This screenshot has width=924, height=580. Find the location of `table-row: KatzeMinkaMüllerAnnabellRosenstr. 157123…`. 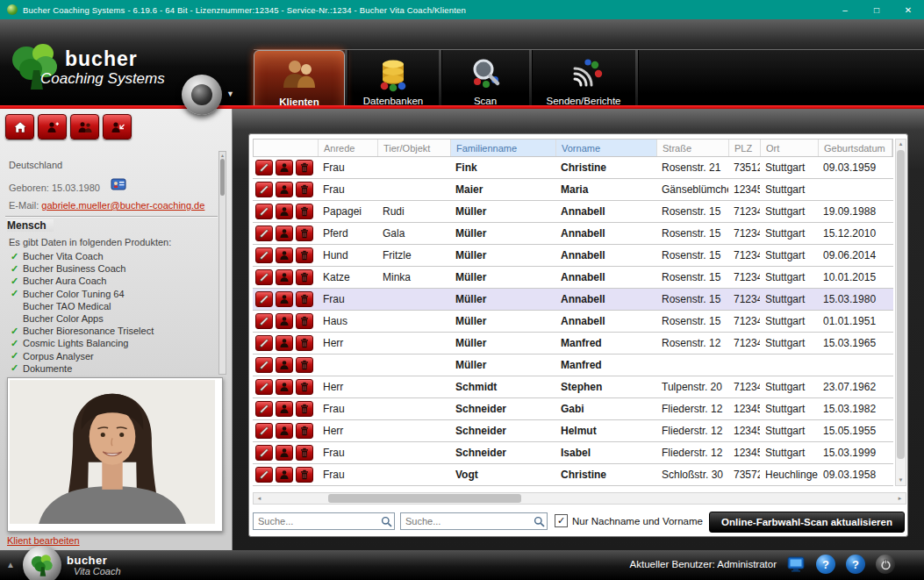

table-row: KatzeMinkaMüllerAnnabellRosenstr. 157123… is located at coordinates (573, 277).